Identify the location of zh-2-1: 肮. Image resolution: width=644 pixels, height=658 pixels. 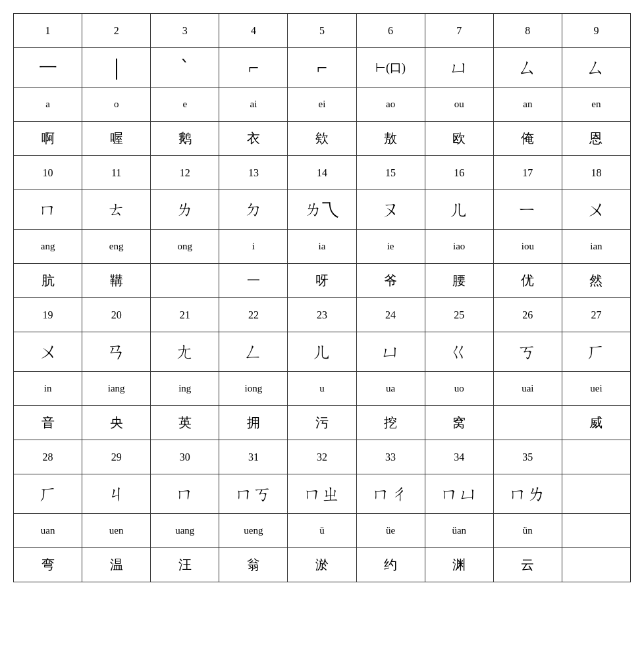
(48, 281).